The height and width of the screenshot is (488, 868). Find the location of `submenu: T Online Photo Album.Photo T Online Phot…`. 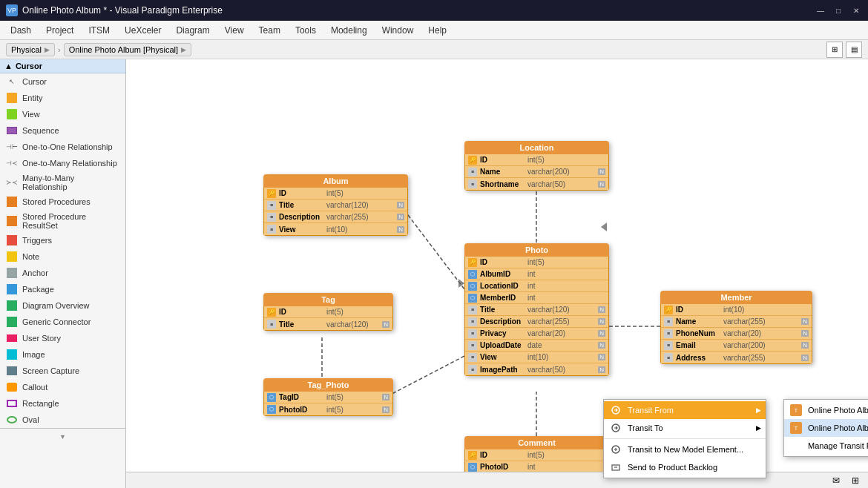

submenu: T Online Photo Album.Photo T Online Phot… is located at coordinates (826, 428).